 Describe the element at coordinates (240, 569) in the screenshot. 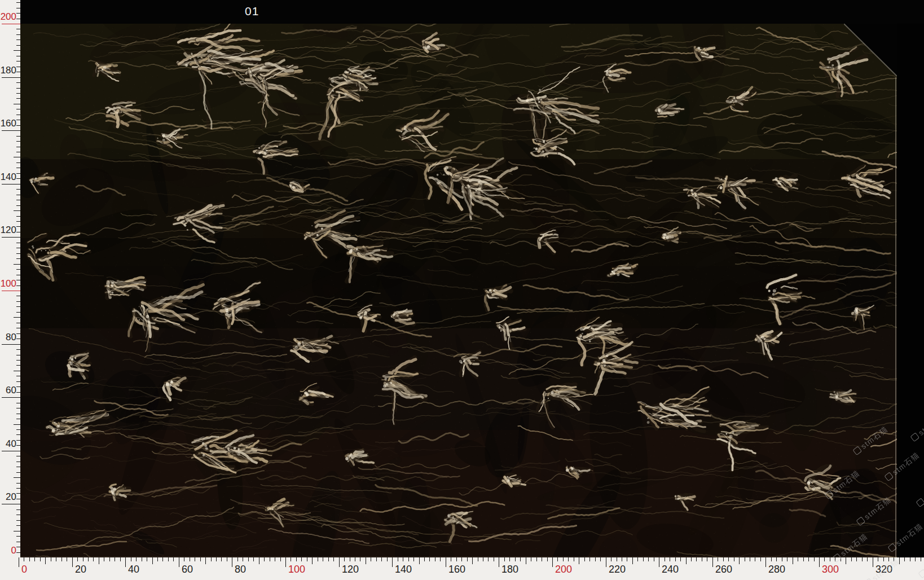

I see `bottom-ruler-label: 80` at that location.